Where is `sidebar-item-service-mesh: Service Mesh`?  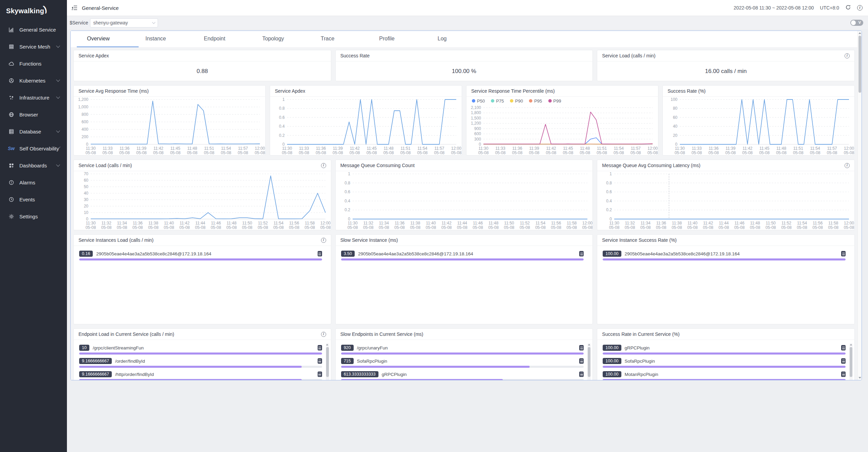
sidebar-item-service-mesh: Service Mesh is located at coordinates (33, 47).